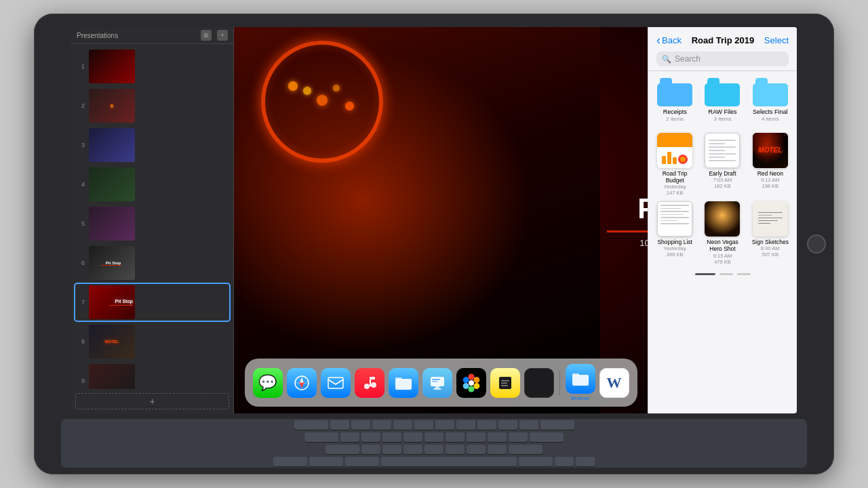 The width and height of the screenshot is (868, 488). I want to click on key-shift-left, so click(342, 449).